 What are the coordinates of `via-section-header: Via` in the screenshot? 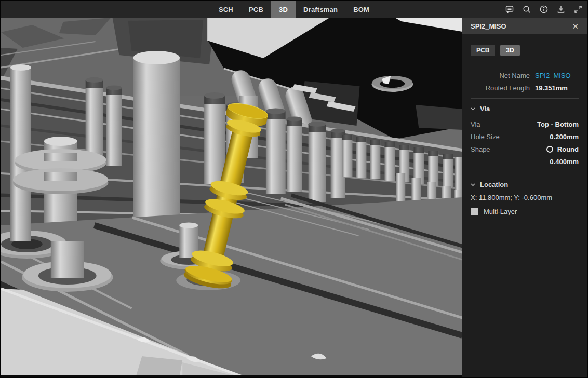 It's located at (525, 109).